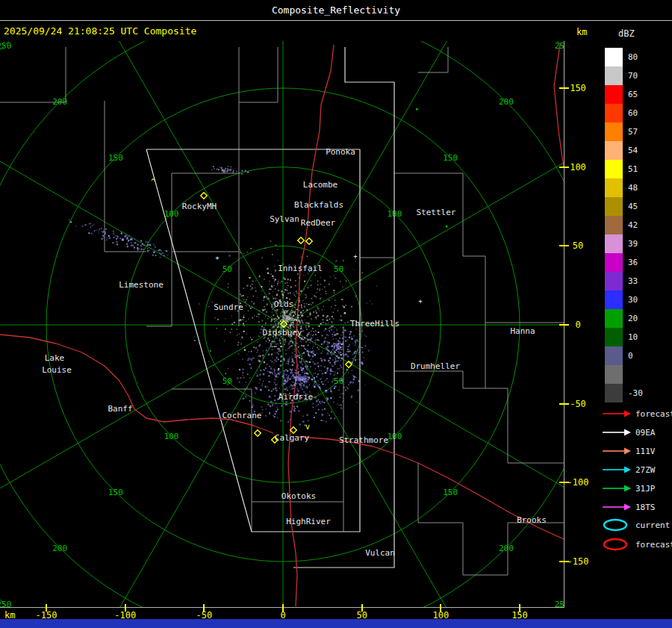 This screenshot has height=628, width=672. What do you see at coordinates (564, 88) in the screenshot?
I see `y-axis-tick` at bounding box center [564, 88].